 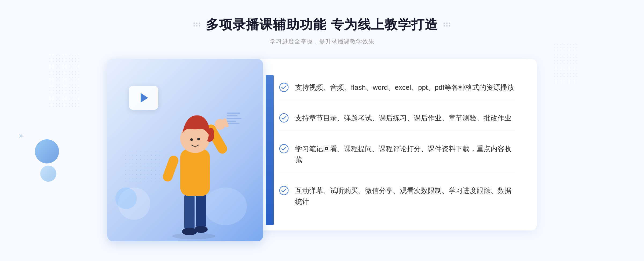 What do you see at coordinates (322, 31) in the screenshot?
I see `header-section: 多项录播课辅助功能 专为线上教学打造 学习进度全掌握，提升录播课教学效果` at bounding box center [322, 31].